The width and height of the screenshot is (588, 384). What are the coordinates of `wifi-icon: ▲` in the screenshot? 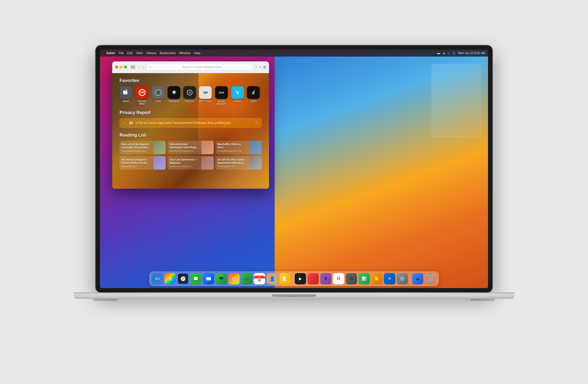 It's located at (444, 53).